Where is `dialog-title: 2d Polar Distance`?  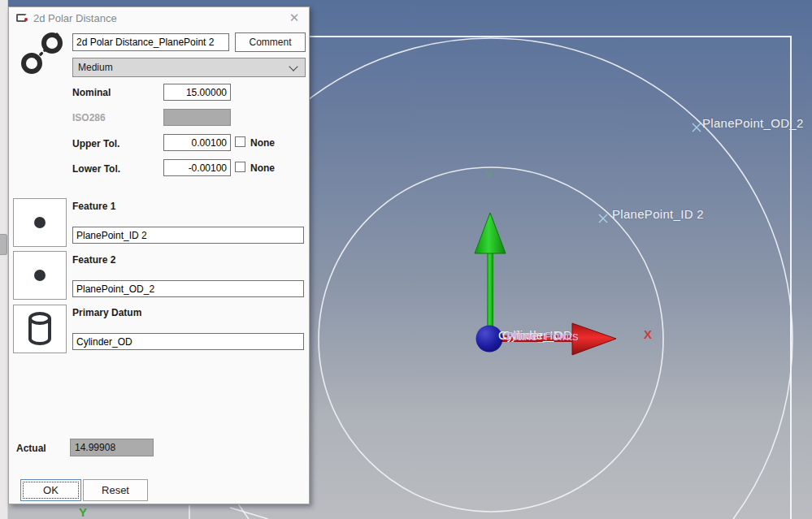
dialog-title: 2d Polar Distance is located at coordinates (75, 18).